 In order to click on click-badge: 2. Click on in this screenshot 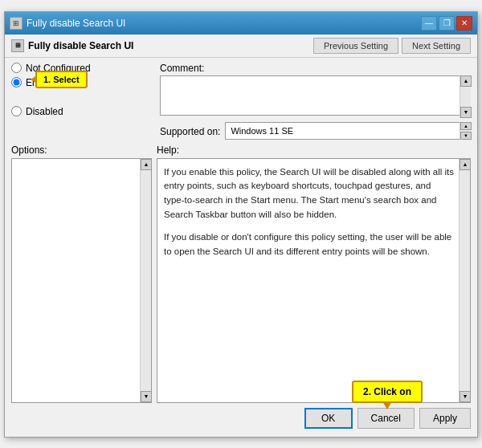, I will do `click(387, 392)`.